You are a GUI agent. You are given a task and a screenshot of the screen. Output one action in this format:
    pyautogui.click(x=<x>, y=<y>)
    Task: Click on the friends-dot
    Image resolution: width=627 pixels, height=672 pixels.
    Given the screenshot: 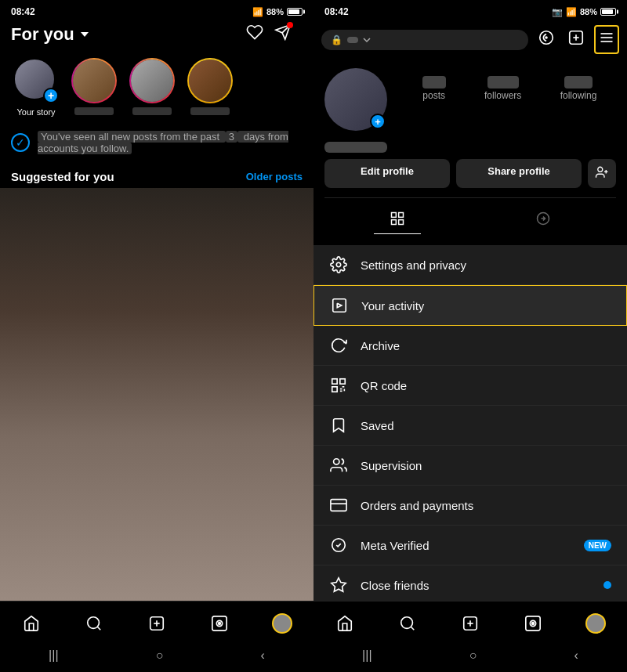 What is the action you would take?
    pyautogui.click(x=607, y=585)
    